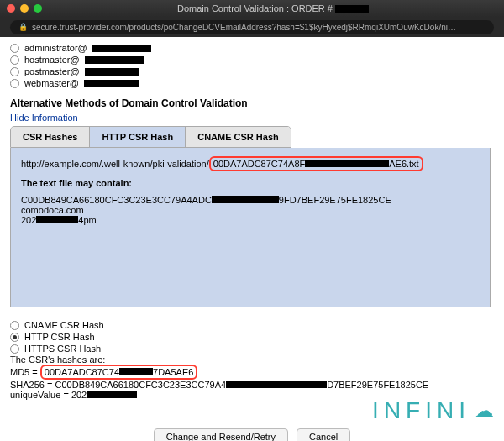 Image resolution: width=504 pixels, height=441 pixels. Describe the element at coordinates (38, 8) in the screenshot. I see `zoom-icon` at that location.